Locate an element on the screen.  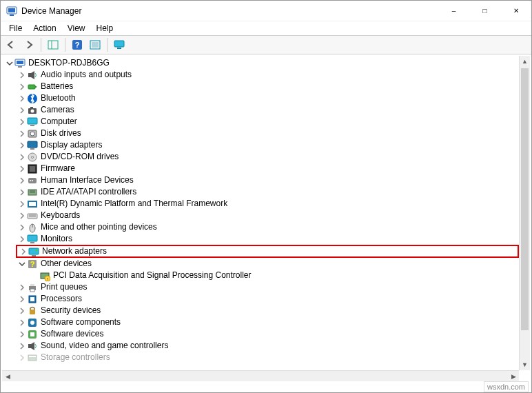
monitor-button is located at coordinates (119, 45).